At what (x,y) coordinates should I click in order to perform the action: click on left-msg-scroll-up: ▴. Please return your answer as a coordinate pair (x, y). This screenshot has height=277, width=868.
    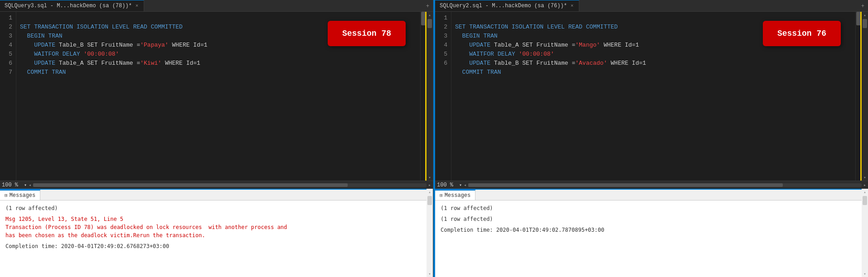
    Looking at the image, I should click on (430, 192).